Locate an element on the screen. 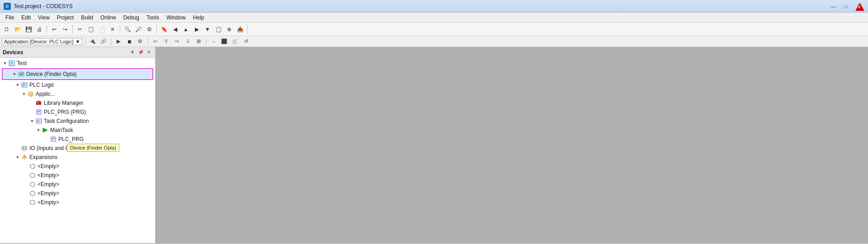 Image resolution: width=868 pixels, height=244 pixels. menu-item-tools: Tools is located at coordinates (153, 18).